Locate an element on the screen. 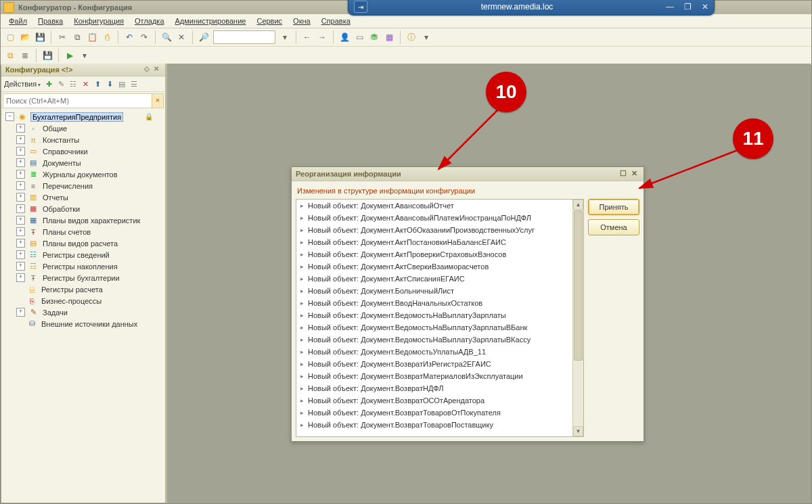  tree-item: +✎Задачи is located at coordinates (84, 313).